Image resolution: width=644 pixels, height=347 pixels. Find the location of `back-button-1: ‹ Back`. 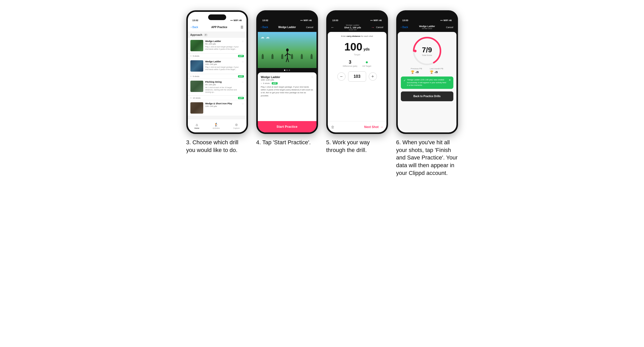

back-button-1: ‹ Back is located at coordinates (195, 27).